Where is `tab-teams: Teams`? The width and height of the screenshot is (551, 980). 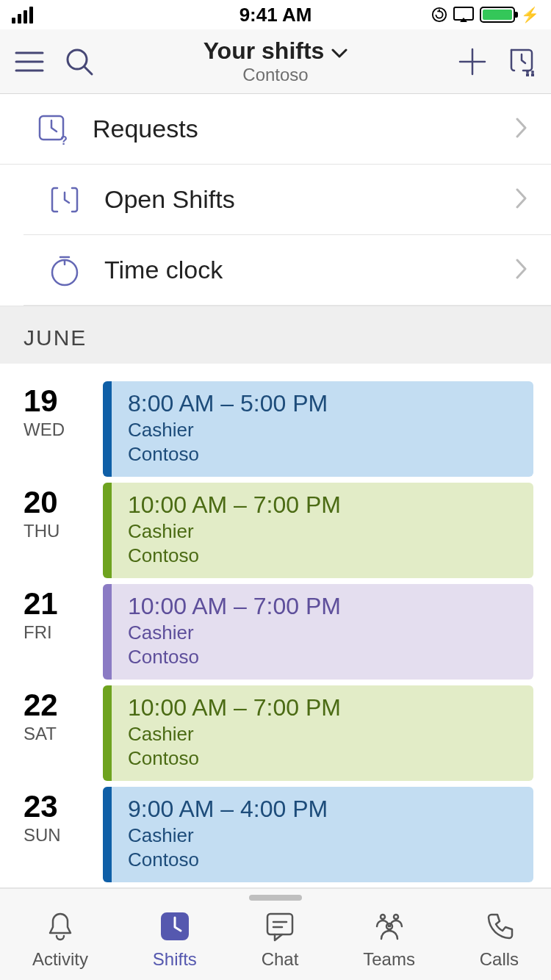 tab-teams: Teams is located at coordinates (389, 940).